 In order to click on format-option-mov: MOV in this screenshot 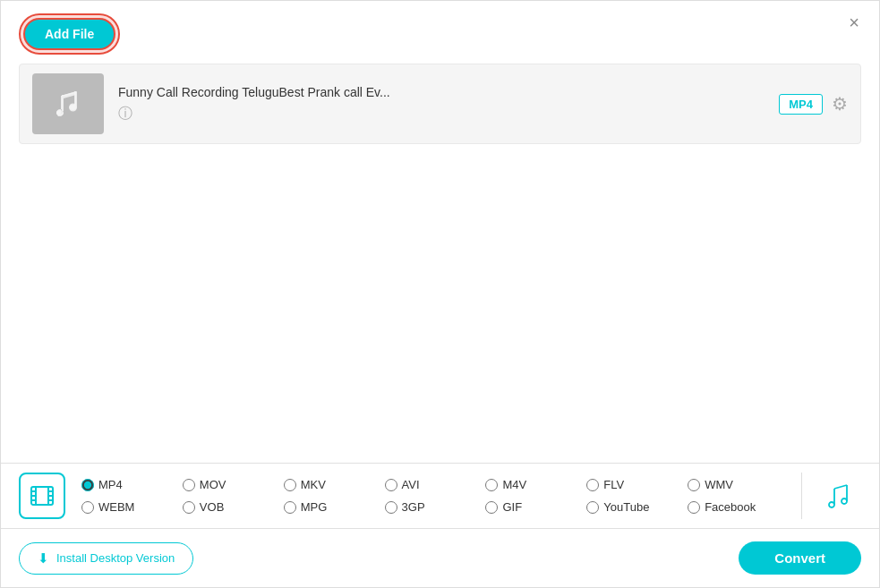, I will do `click(233, 485)`.